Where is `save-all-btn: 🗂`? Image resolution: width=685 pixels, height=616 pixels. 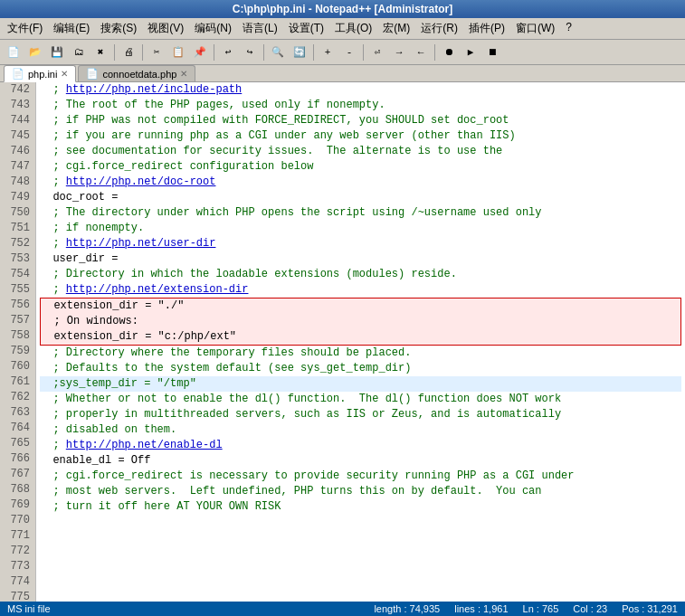
save-all-btn: 🗂 is located at coordinates (79, 52).